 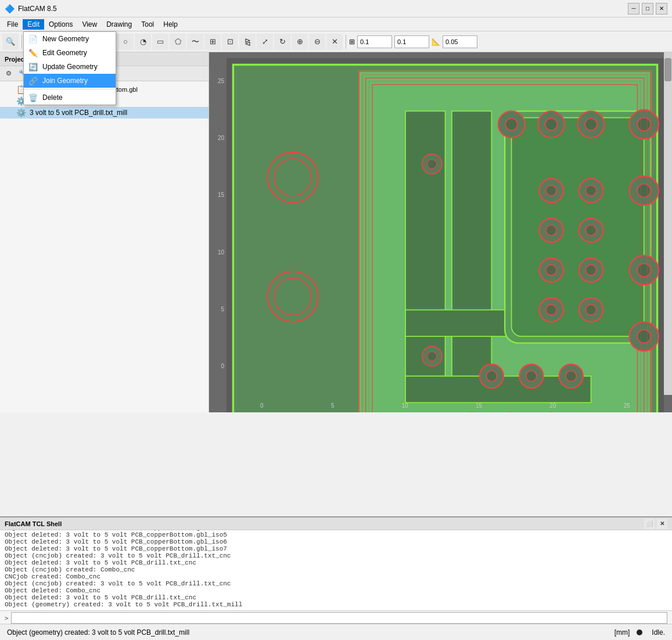 What do you see at coordinates (336, 9) in the screenshot?
I see `title-bar: 🔷 FlatCAM 8.5 ─ □ ✕` at bounding box center [336, 9].